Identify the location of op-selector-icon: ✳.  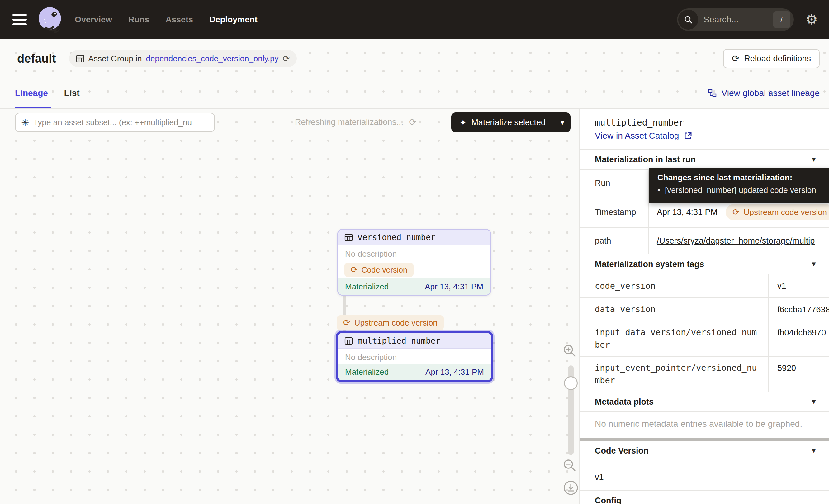
(25, 122).